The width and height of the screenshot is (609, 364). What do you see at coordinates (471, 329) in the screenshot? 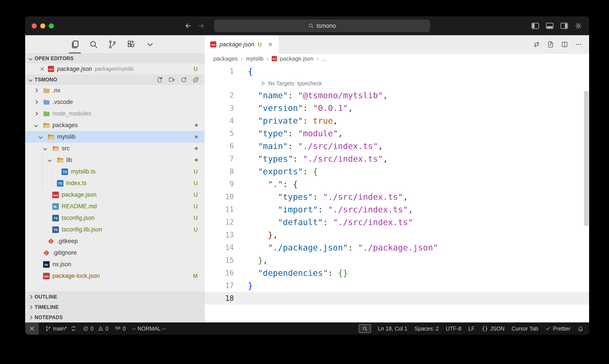
I see `eol-status: LF` at bounding box center [471, 329].